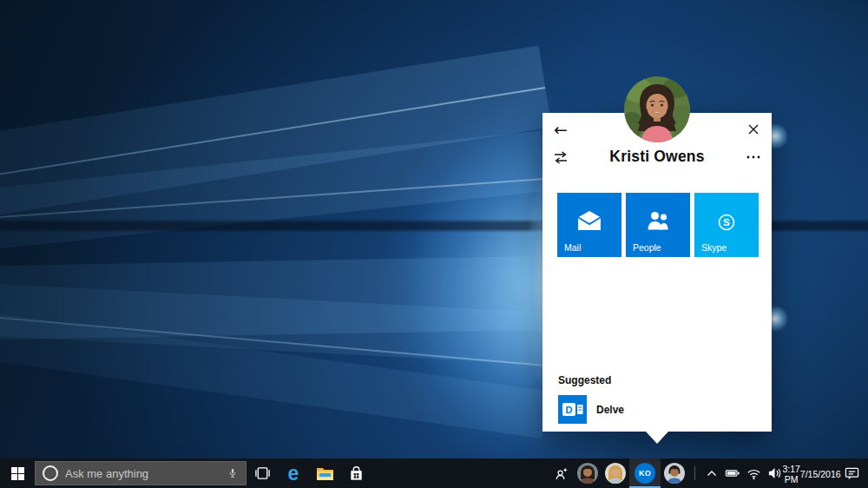  What do you see at coordinates (852, 473) in the screenshot?
I see `action-center-icon` at bounding box center [852, 473].